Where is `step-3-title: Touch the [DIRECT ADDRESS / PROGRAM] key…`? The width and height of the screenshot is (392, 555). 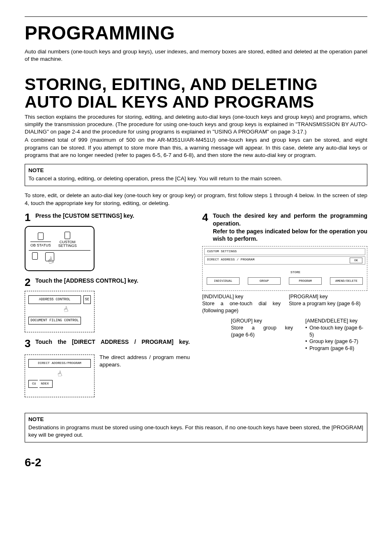 step-3-title: Touch the [DIRECT ADDRESS / PROGRAM] key… is located at coordinates (113, 342).